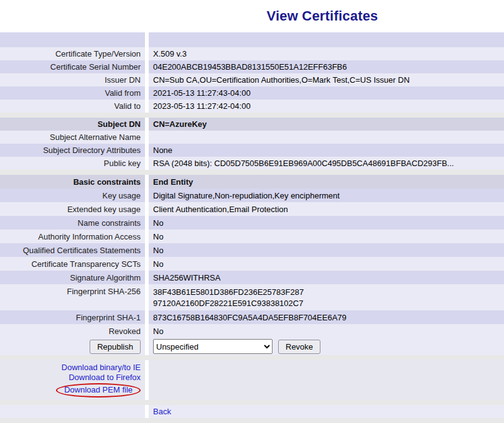 The height and width of the screenshot is (423, 504). Describe the element at coordinates (252, 80) in the screenshot. I see `table-row: Issuer DN CN=Sub CA,OU=Certification Aut…` at that location.